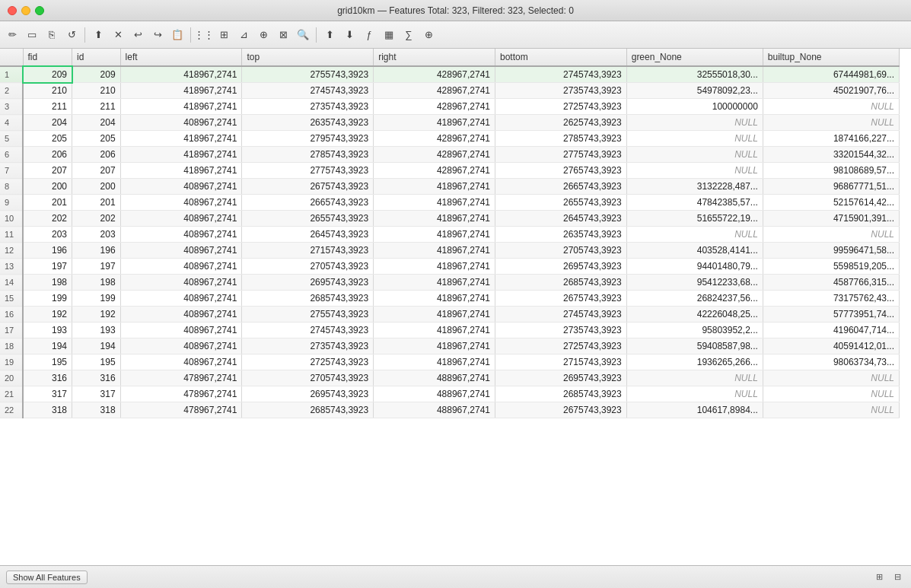  Describe the element at coordinates (694, 75) in the screenshot. I see `table-cell: 32555018,30...` at that location.